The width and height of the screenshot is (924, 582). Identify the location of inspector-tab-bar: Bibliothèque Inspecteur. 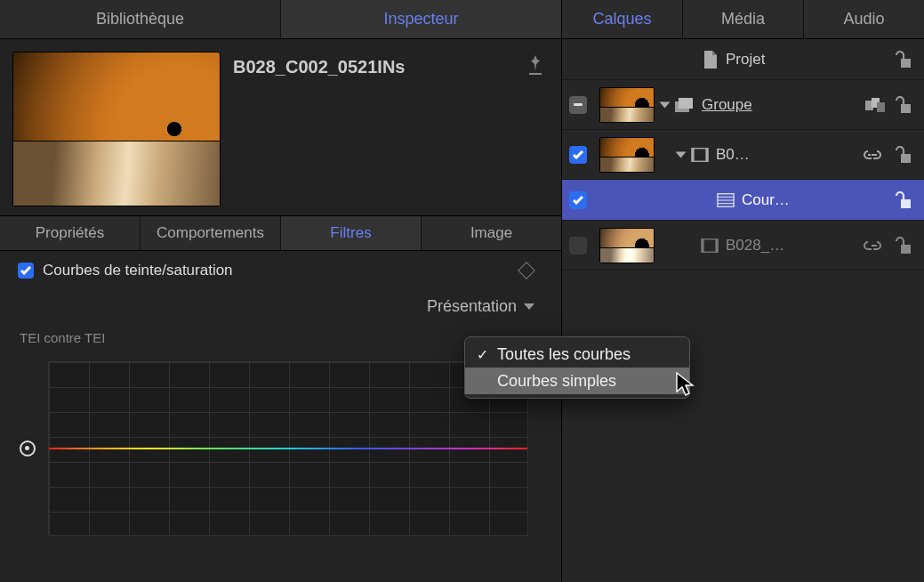
(281, 20).